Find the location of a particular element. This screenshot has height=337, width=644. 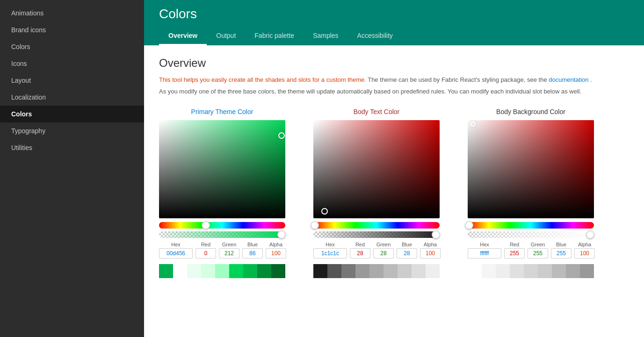

input-group-red-1: Red is located at coordinates (360, 250).